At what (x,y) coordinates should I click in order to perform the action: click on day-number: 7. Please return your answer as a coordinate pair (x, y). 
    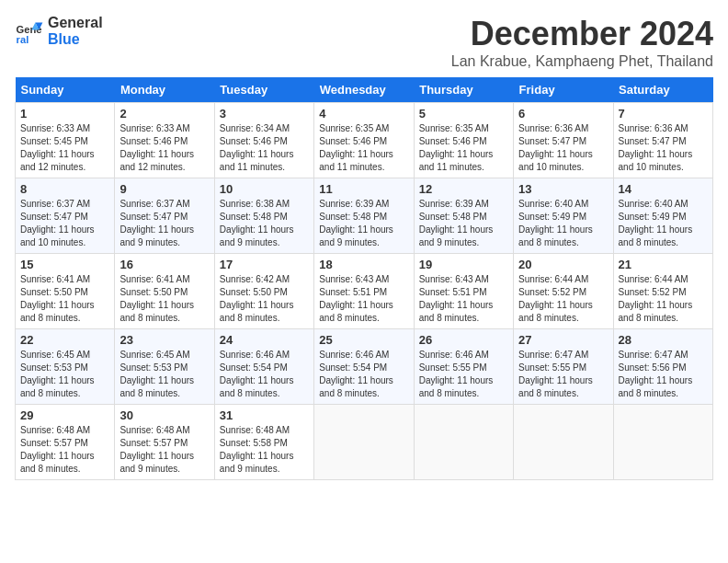
    Looking at the image, I should click on (664, 114).